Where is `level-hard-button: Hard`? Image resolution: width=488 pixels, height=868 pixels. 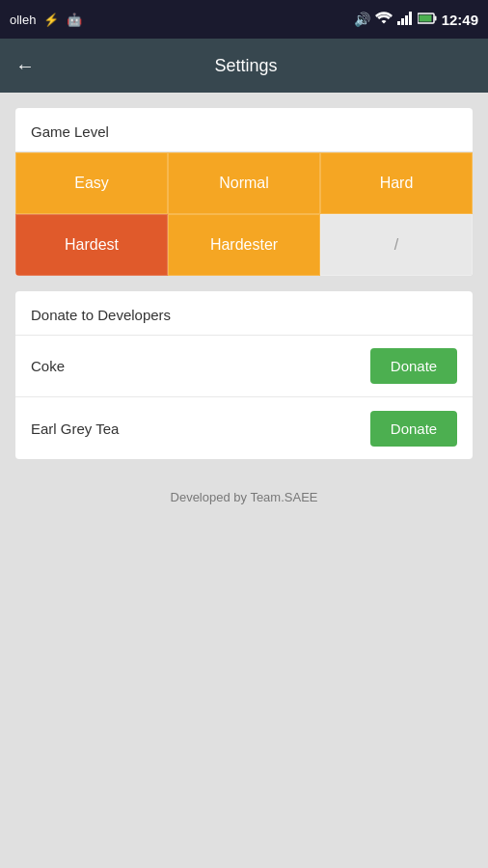 level-hard-button: Hard is located at coordinates (396, 183).